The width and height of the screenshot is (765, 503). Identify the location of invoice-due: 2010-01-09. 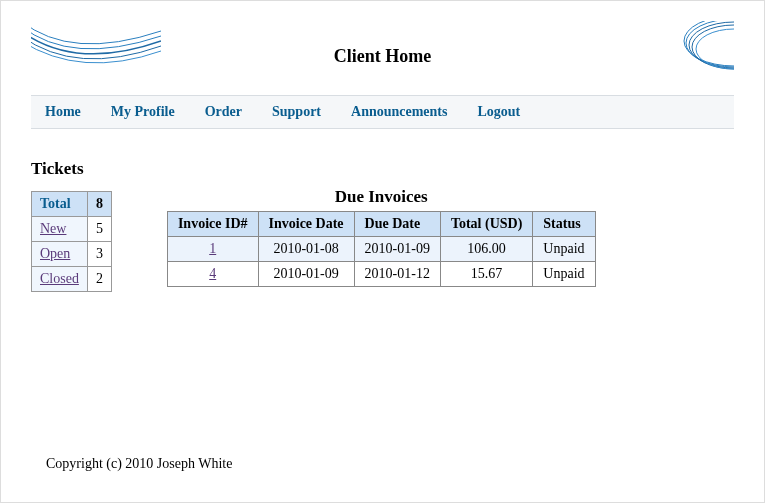
(397, 250).